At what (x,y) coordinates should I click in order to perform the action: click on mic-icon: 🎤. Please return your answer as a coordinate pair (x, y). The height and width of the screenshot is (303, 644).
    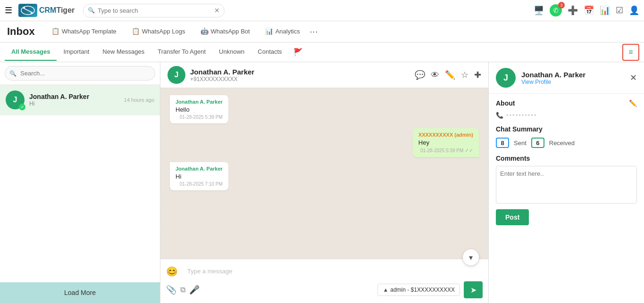
    Looking at the image, I should click on (194, 290).